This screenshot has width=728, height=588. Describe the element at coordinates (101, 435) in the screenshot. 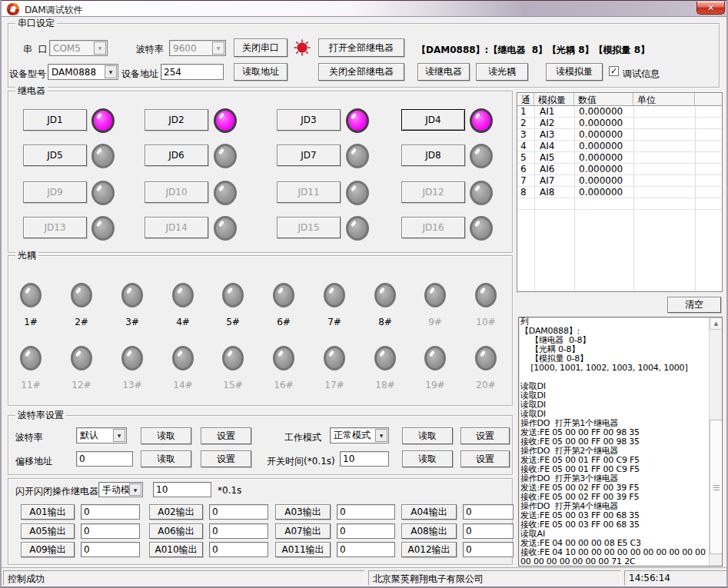

I see `baud-select: 默认 ▼` at that location.